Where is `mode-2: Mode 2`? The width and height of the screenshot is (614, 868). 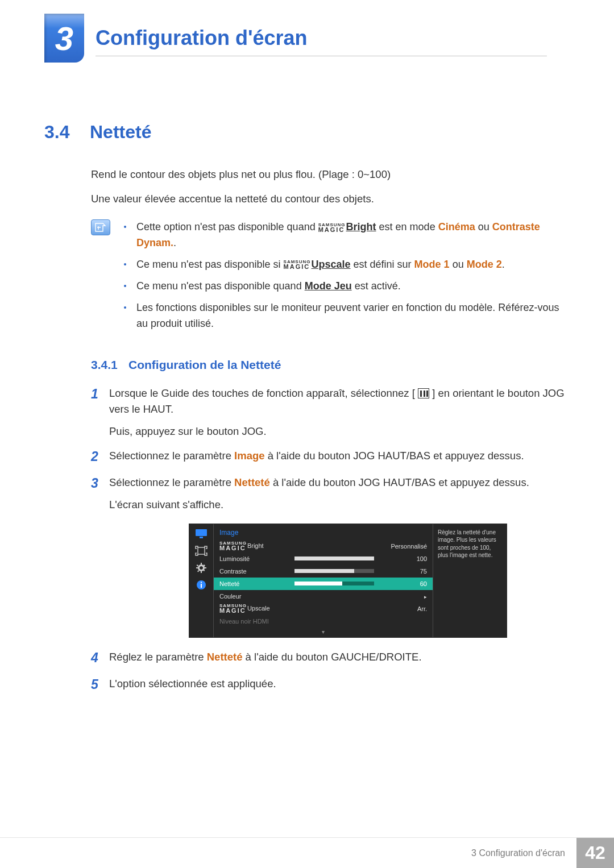
mode-2: Mode 2 is located at coordinates (484, 264).